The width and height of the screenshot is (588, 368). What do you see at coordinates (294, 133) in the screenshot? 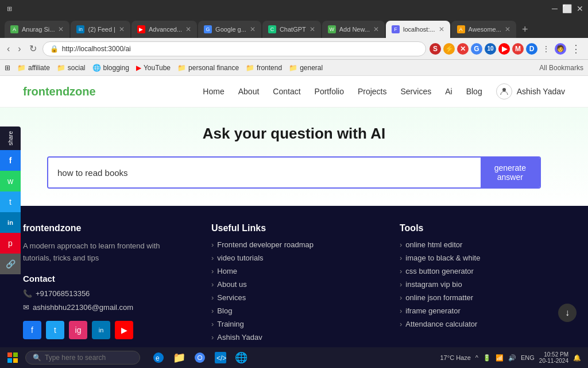
I see `ai-page-title: Ask your question with AI` at bounding box center [294, 133].